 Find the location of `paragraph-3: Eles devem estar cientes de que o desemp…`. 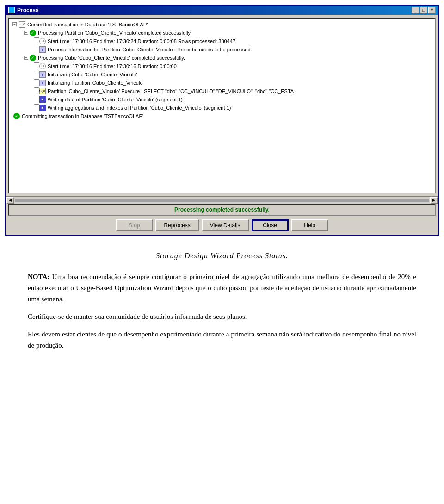

paragraph-3: Eles devem estar cientes de que o desemp… is located at coordinates (222, 340).